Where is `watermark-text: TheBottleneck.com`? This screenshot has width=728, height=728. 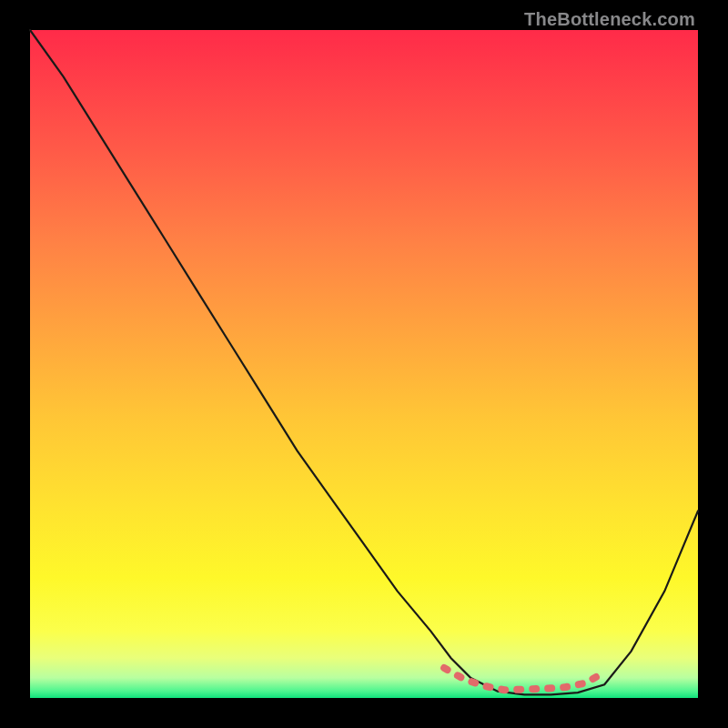 watermark-text: TheBottleneck.com is located at coordinates (610, 20).